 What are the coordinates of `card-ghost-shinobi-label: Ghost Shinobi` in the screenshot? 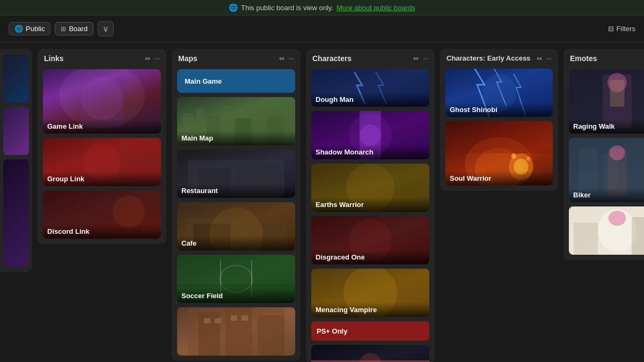 It's located at (499, 109).